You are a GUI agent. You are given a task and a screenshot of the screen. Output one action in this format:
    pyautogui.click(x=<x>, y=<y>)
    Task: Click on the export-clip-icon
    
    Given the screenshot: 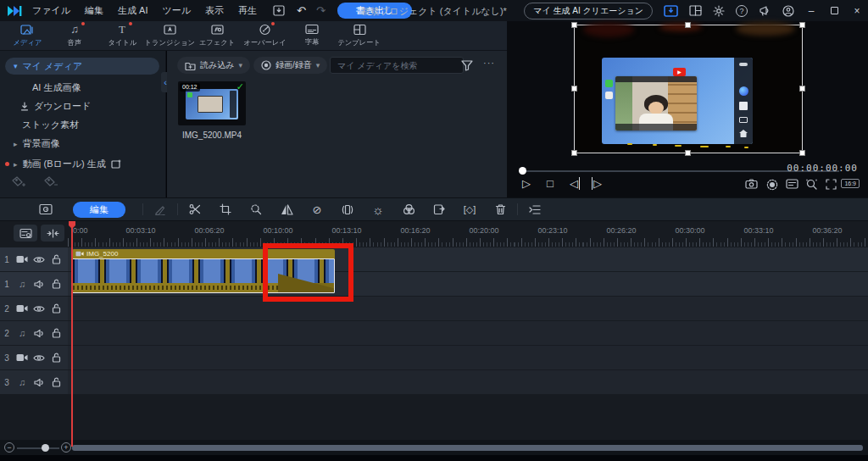 What is the action you would take?
    pyautogui.click(x=439, y=209)
    